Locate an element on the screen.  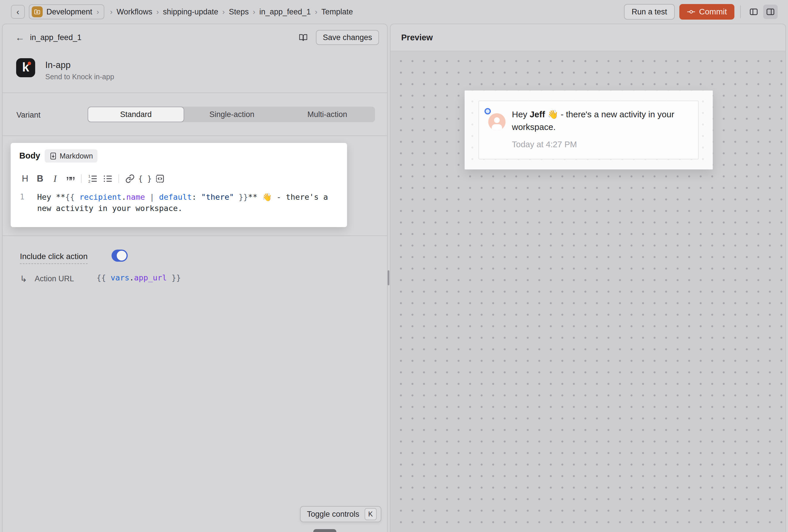
blockquote-icon: ”” is located at coordinates (70, 179).